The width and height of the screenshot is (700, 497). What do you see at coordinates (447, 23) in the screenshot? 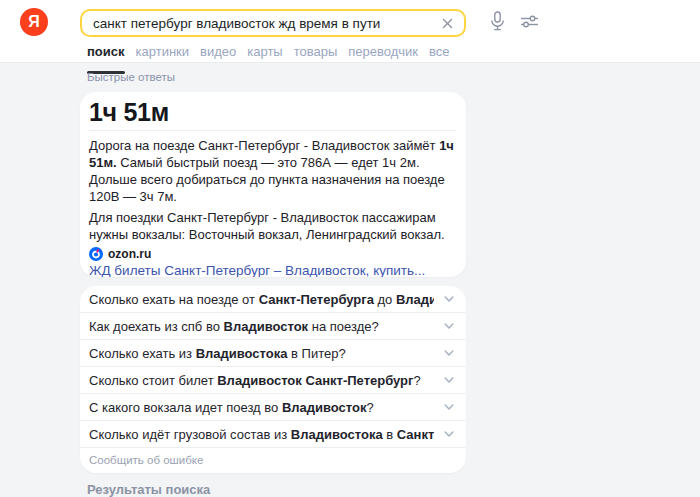
I see `clear-search-button` at bounding box center [447, 23].